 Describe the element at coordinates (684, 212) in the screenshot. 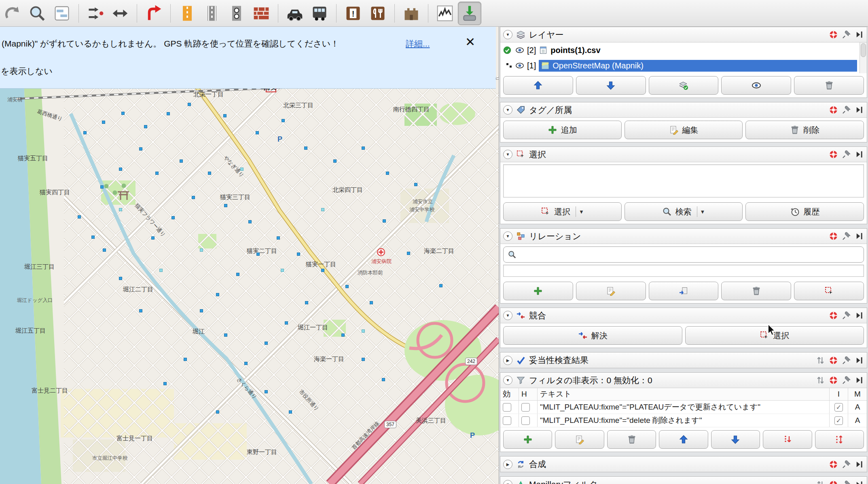

I see `selection-search-button: 検索▼` at that location.